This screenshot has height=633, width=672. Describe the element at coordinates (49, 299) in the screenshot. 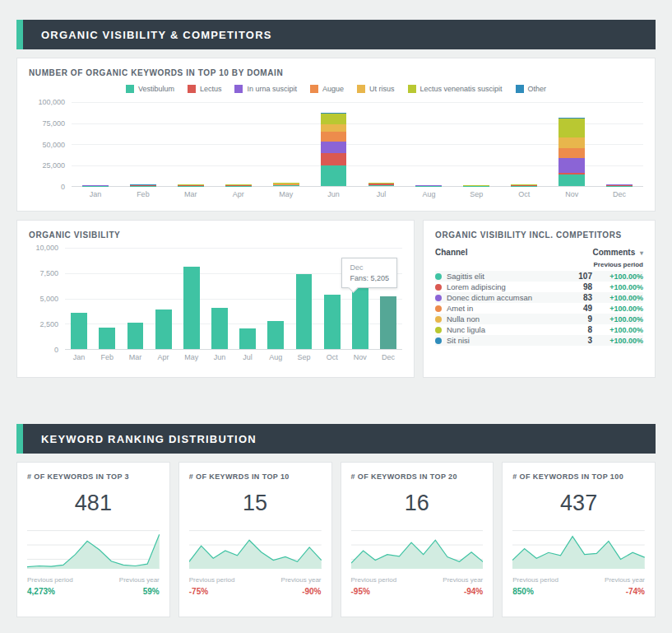

I see `y-axis-label: 5,000` at that location.